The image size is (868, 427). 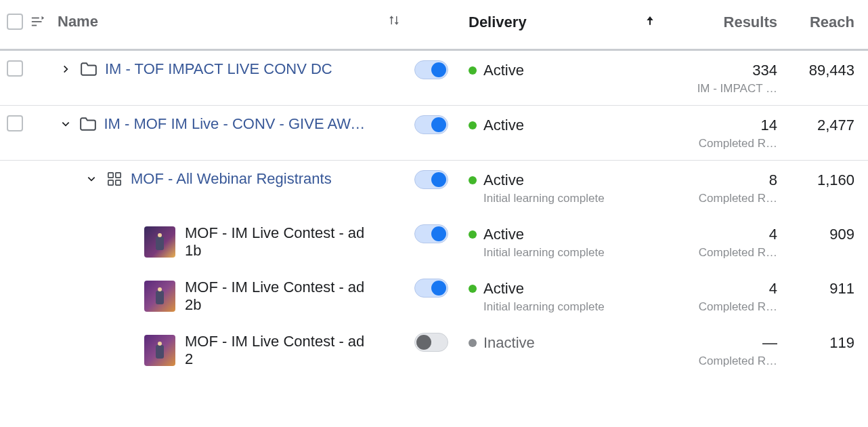 What do you see at coordinates (276, 350) in the screenshot?
I see `ad-name-link: MOF - IM Live Contest - ad 2` at bounding box center [276, 350].